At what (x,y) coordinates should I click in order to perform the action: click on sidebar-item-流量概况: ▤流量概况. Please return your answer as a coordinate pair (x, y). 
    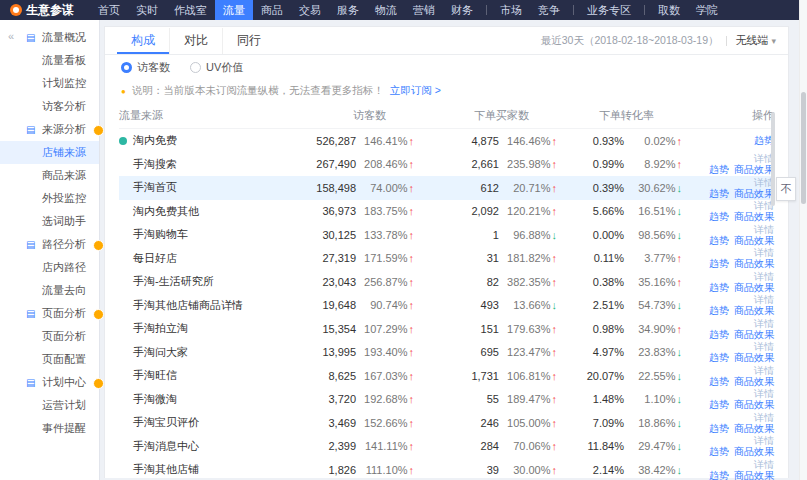
    Looking at the image, I should click on (50, 38).